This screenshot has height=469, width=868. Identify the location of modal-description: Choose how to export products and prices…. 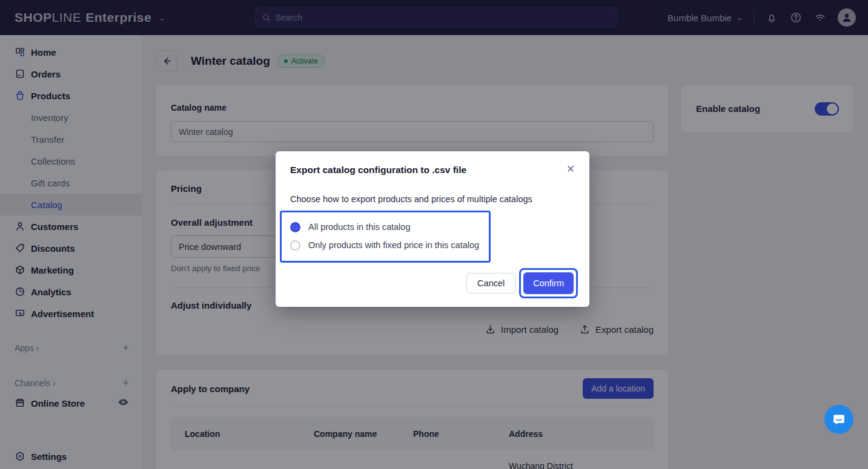
(432, 199).